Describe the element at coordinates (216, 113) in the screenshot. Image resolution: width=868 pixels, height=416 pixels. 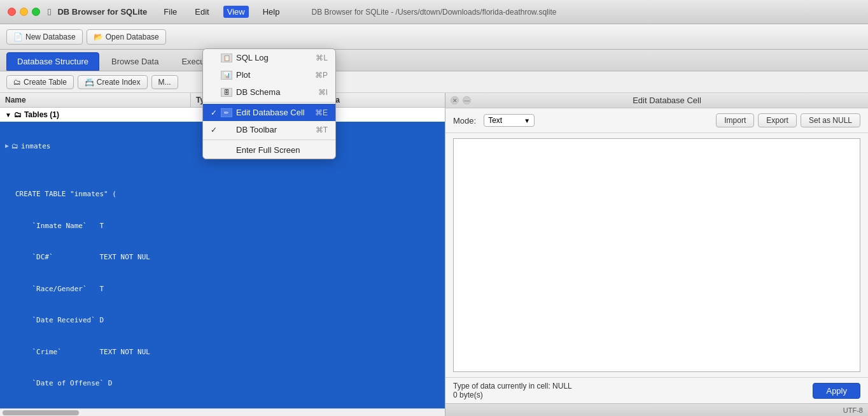
I see `edit-db-cell-check: ✓` at that location.